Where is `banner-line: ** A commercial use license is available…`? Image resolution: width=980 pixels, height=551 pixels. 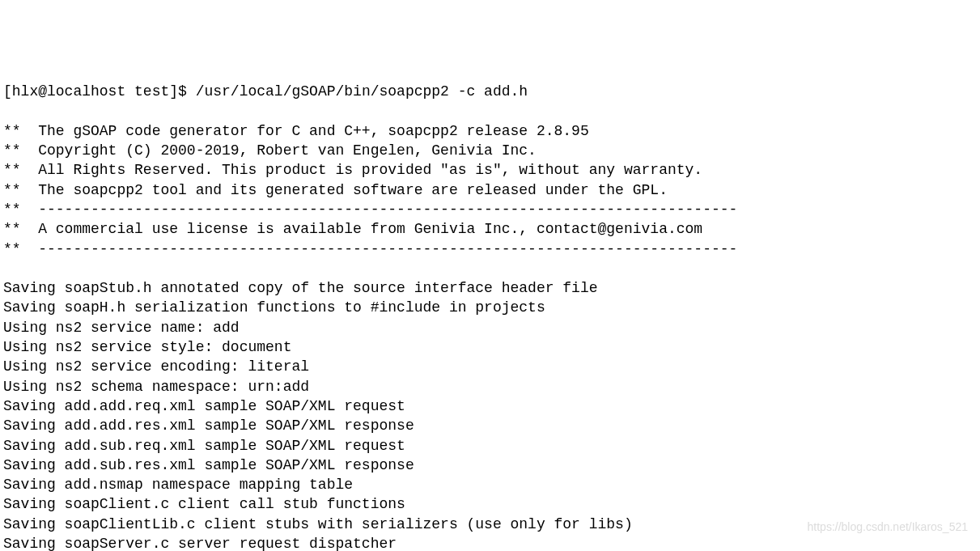 banner-line: ** A commercial use license is available… is located at coordinates (353, 229).